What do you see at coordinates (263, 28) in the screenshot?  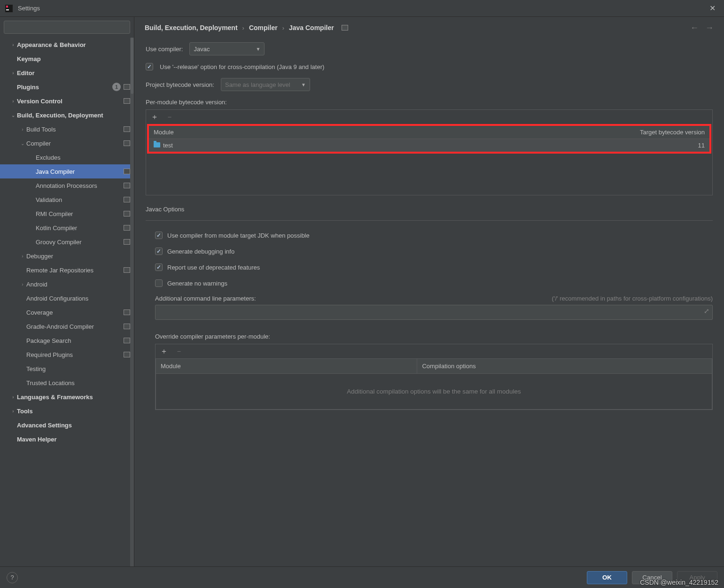 I see `crumb-2: Compiler` at bounding box center [263, 28].